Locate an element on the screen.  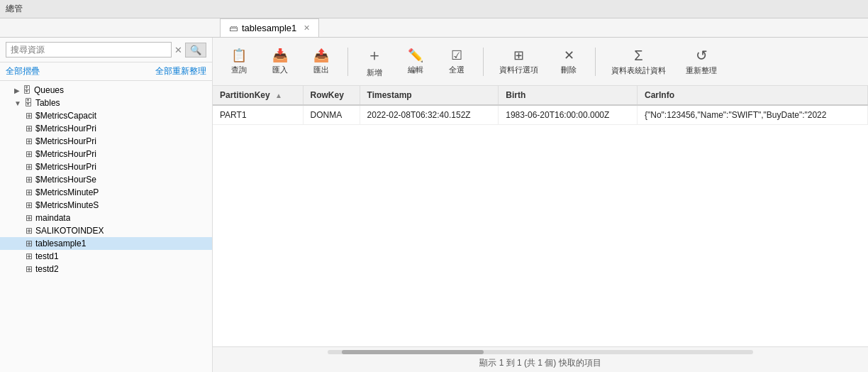
queues-label: Queues is located at coordinates (49, 90).